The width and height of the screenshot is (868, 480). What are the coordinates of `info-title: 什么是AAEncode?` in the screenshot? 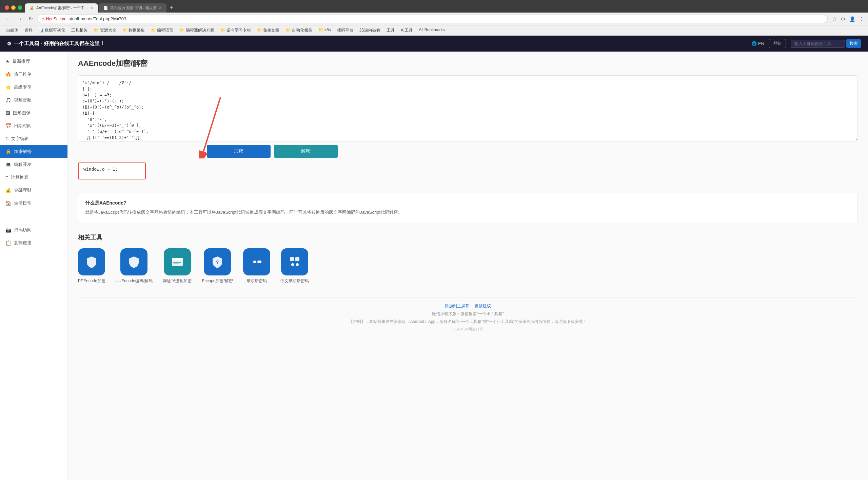 It's located at (468, 203).